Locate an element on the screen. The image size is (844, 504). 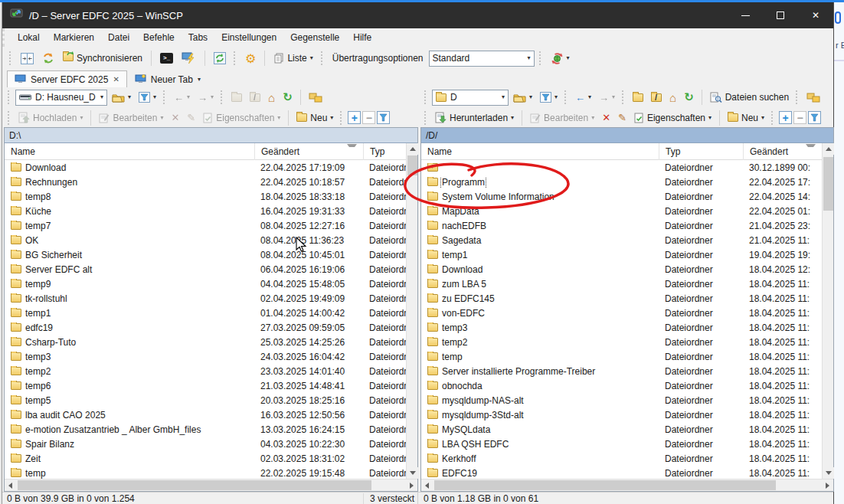
file-row: temp Dateiordner 18.04.2025 11: is located at coordinates (622, 357).